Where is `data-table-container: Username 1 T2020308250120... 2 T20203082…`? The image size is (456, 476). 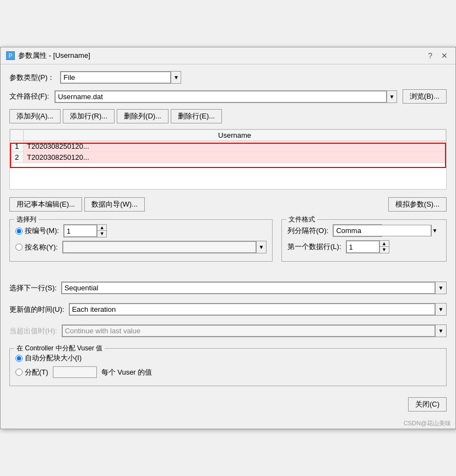 data-table-container: Username 1 T2020308250120... 2 T20203082… is located at coordinates (228, 159).